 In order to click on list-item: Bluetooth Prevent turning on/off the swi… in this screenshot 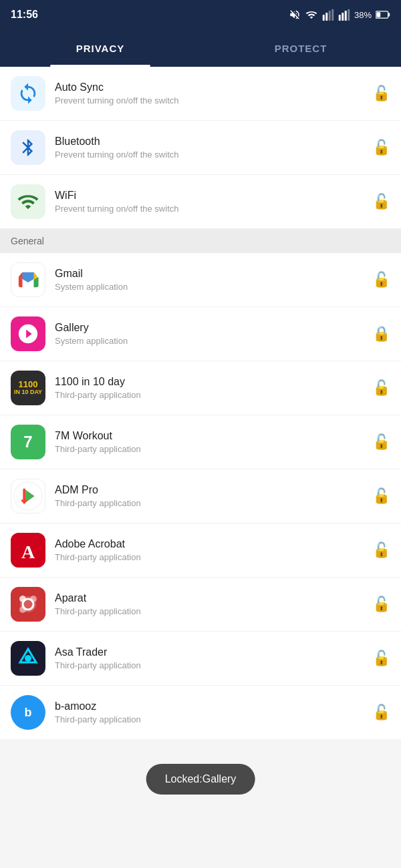, I will do `click(200, 148)`.